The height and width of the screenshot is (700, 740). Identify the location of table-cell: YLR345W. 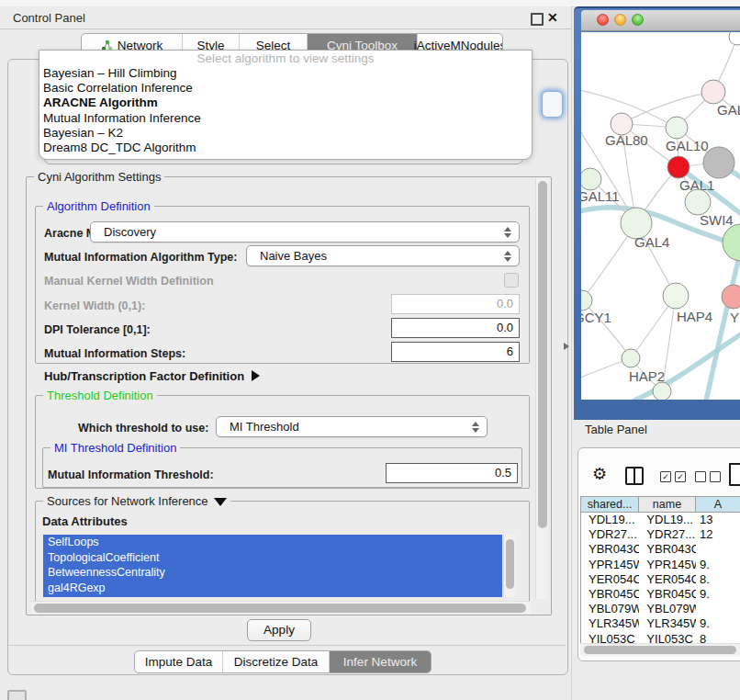
(667, 624).